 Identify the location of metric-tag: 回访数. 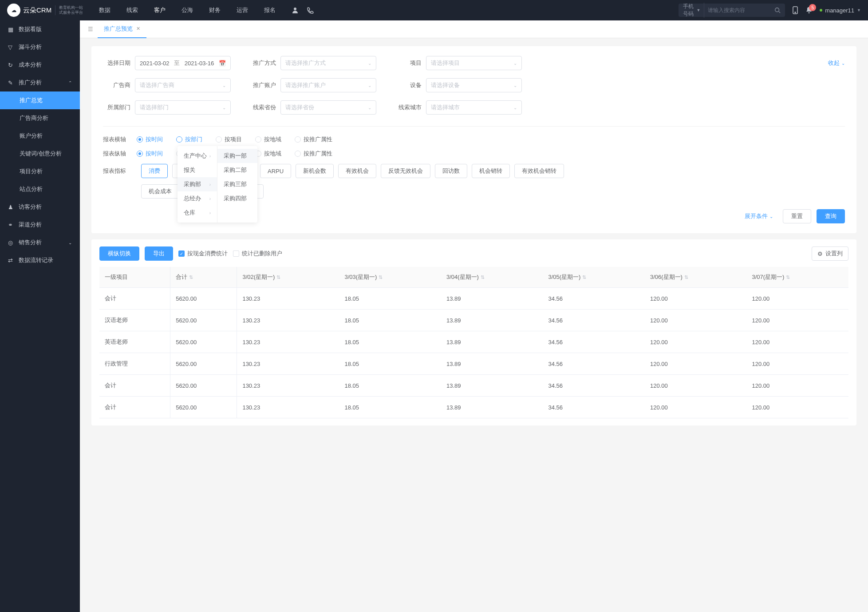
(451, 171).